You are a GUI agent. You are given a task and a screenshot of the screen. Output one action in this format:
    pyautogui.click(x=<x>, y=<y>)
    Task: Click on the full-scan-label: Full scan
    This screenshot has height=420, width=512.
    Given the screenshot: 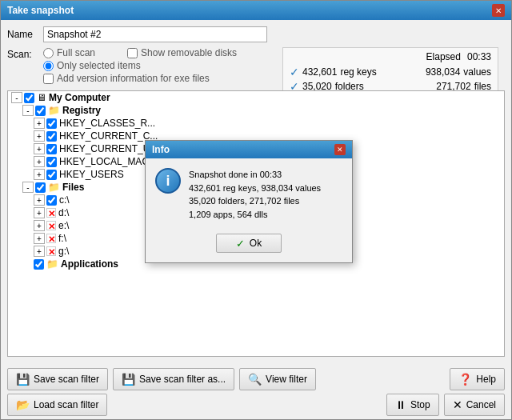 What is the action you would take?
    pyautogui.click(x=76, y=53)
    